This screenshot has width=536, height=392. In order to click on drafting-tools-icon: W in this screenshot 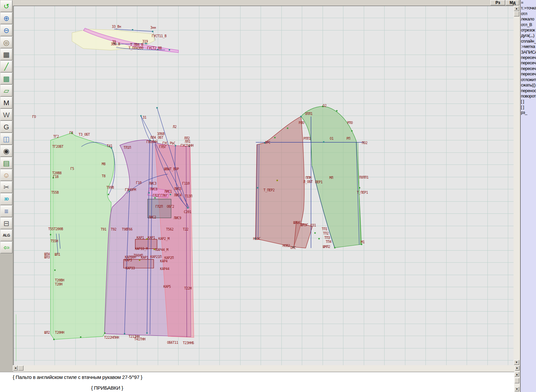, I will do `click(6, 115)`.